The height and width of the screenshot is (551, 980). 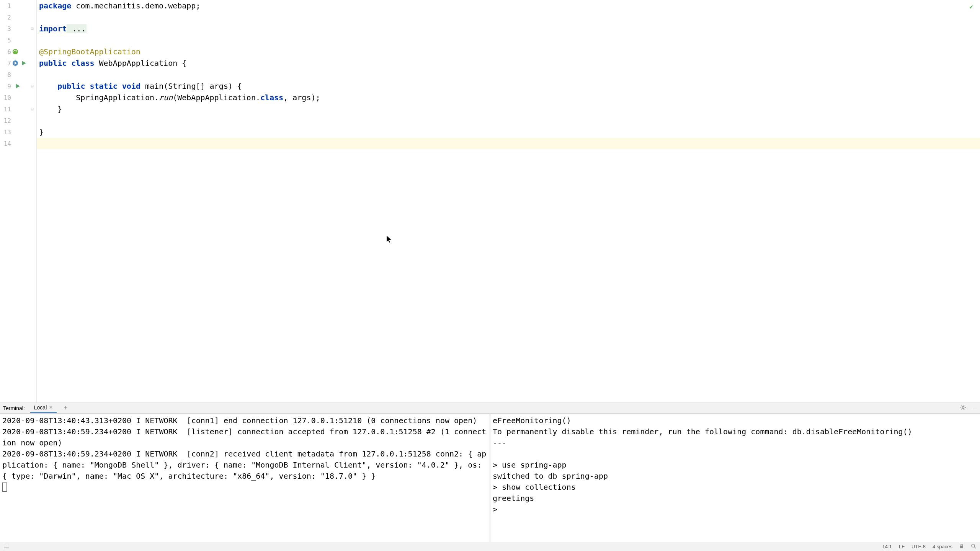 What do you see at coordinates (508, 98) in the screenshot?
I see `code-line: SpringApplication.run(WebAppApplication.…` at bounding box center [508, 98].